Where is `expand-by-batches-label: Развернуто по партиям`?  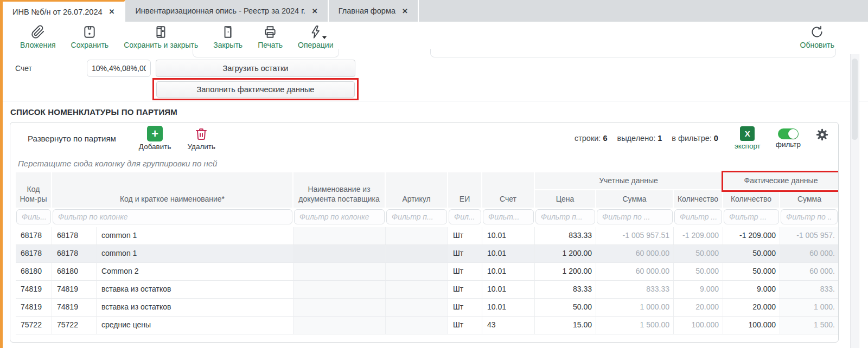
expand-by-batches-label: Развернуто по партиям is located at coordinates (72, 139).